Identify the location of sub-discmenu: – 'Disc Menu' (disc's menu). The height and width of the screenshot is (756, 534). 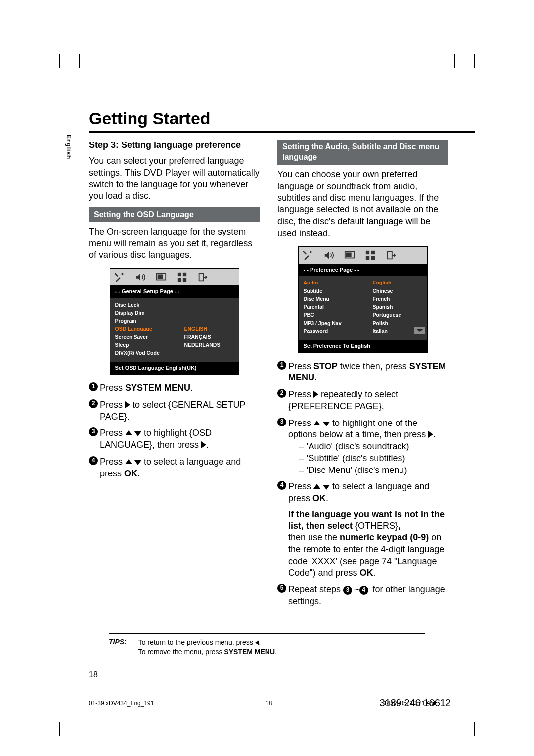
(368, 471).